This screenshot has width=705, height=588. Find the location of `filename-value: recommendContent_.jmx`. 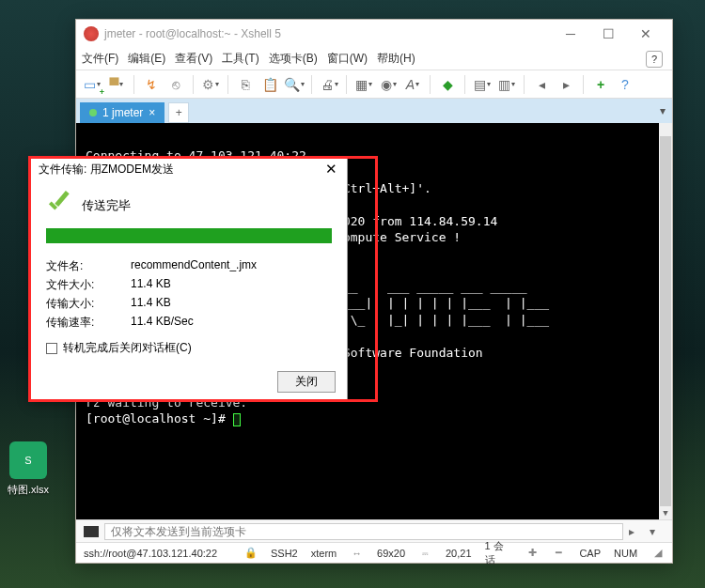

filename-value: recommendContent_.jmx is located at coordinates (194, 267).